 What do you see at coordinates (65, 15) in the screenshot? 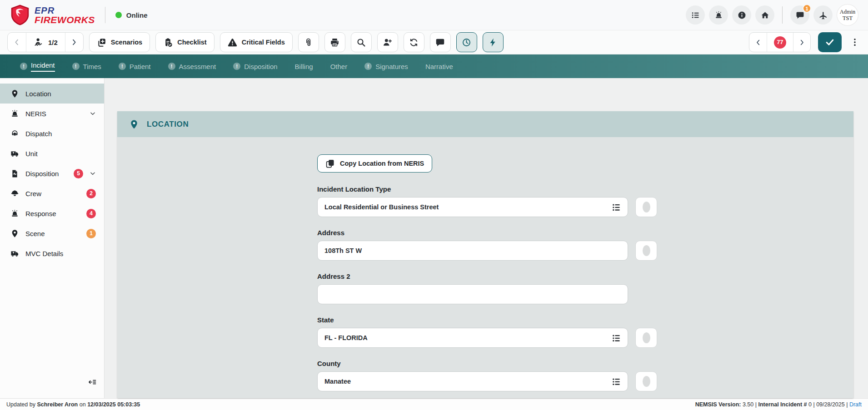
I see `logo-text: EPR FIREWORKS` at bounding box center [65, 15].